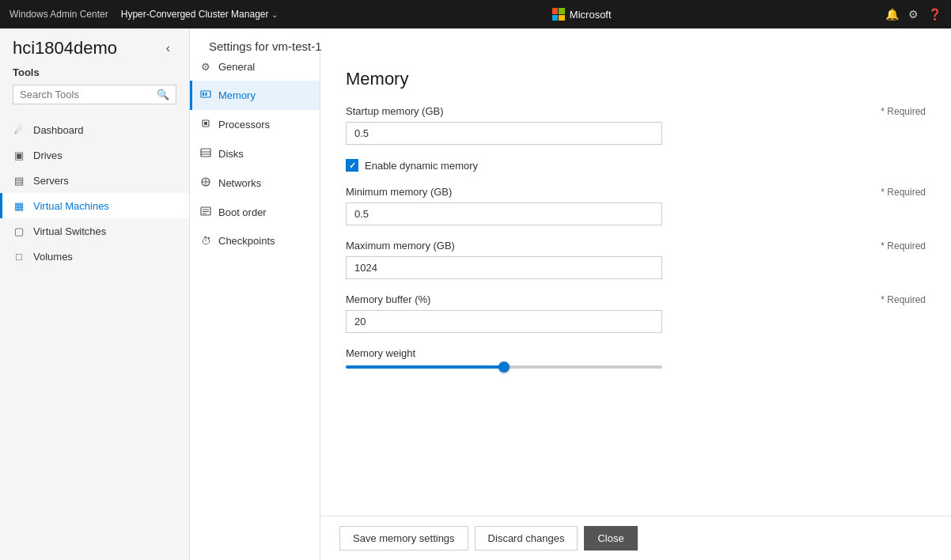  Describe the element at coordinates (95, 52) in the screenshot. I see `sidebar-header-row: hci1804demo ‹` at that location.